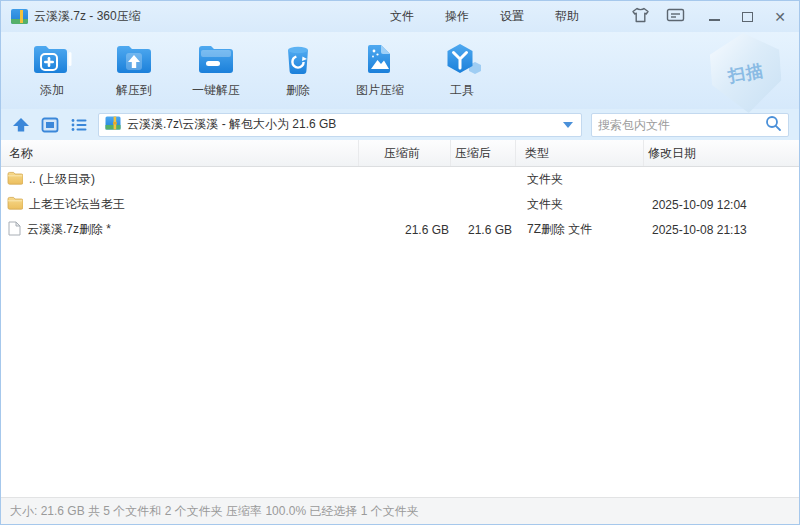  What do you see at coordinates (400, 180) in the screenshot?
I see `table-row: .. (上级目录) 文件夹` at bounding box center [400, 180].